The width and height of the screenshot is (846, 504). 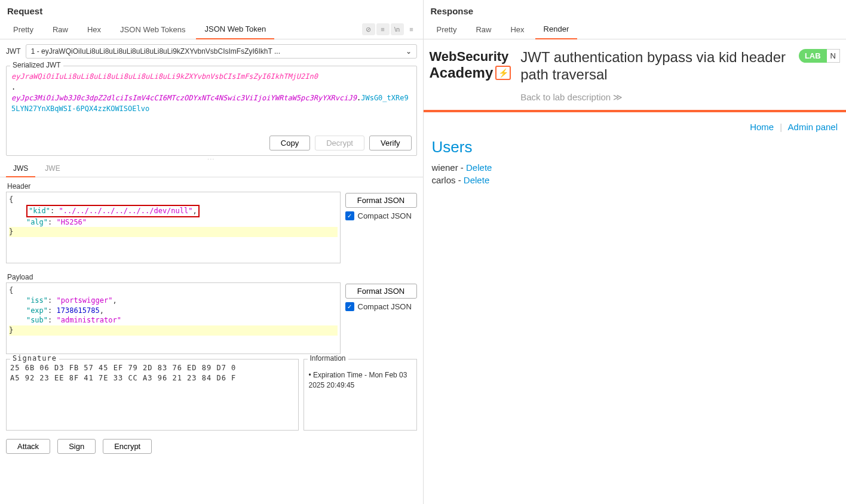 What do you see at coordinates (290, 143) in the screenshot?
I see `copy-button: Copy` at bounding box center [290, 143].